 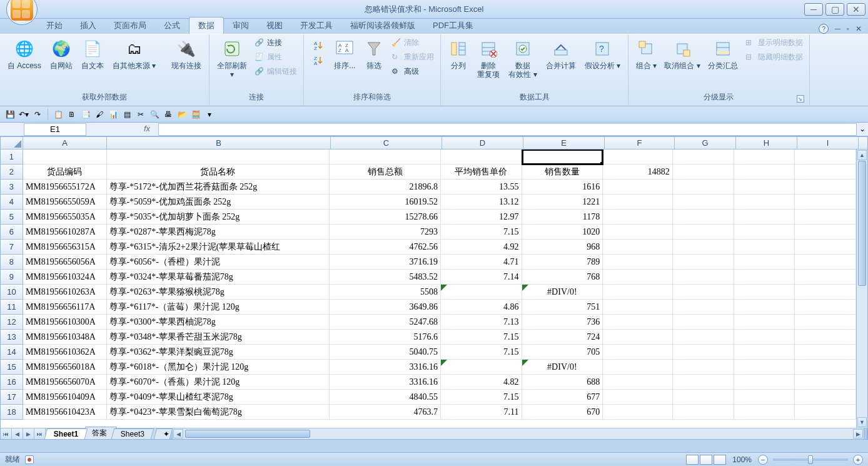 I want to click on refresh-all-button: 全部刷新▾, so click(x=232, y=59).